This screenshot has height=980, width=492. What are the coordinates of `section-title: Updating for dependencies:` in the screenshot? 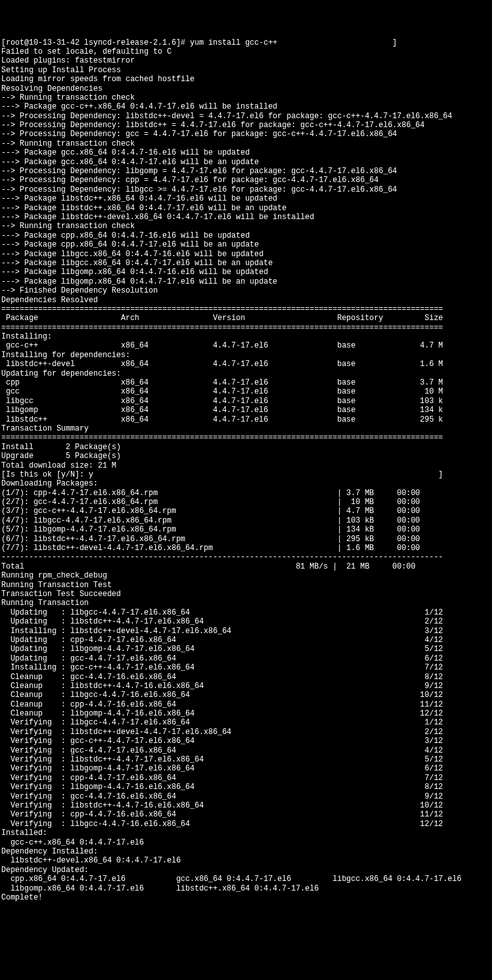 It's located at (247, 374).